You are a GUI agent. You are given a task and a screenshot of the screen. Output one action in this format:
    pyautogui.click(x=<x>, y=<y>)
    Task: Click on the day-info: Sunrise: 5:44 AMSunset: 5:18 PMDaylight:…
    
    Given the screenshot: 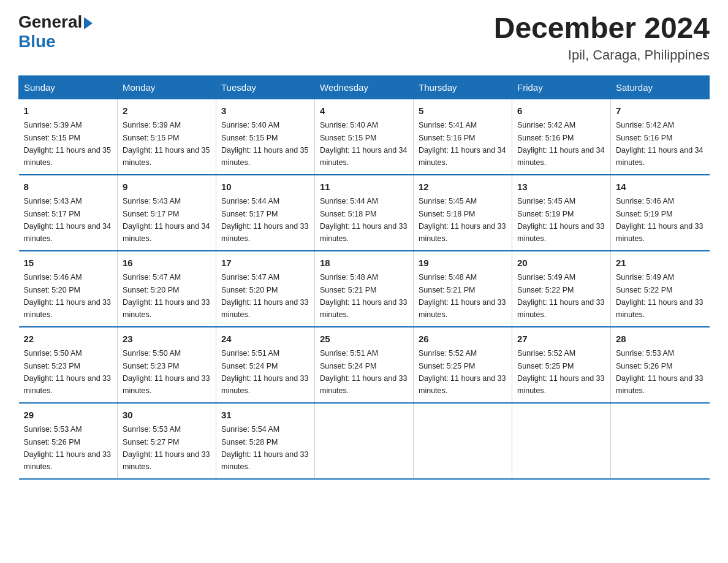 What is the action you would take?
    pyautogui.click(x=363, y=220)
    